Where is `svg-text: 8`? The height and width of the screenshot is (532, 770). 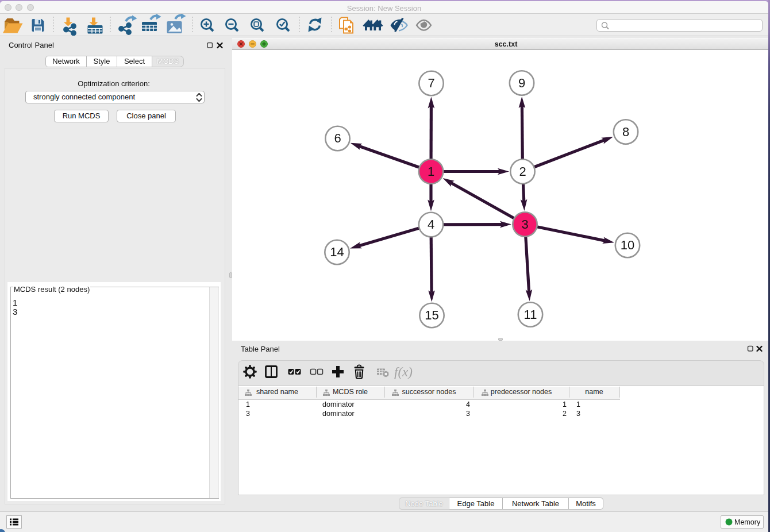 svg-text: 8 is located at coordinates (626, 132).